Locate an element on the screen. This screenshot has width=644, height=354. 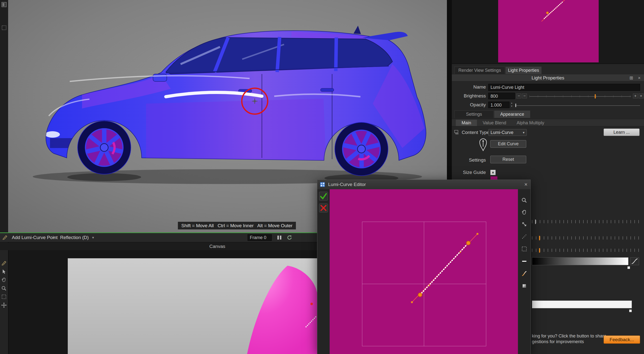
editor-titlebar: Lumi-Curve Editor × is located at coordinates (424, 185).